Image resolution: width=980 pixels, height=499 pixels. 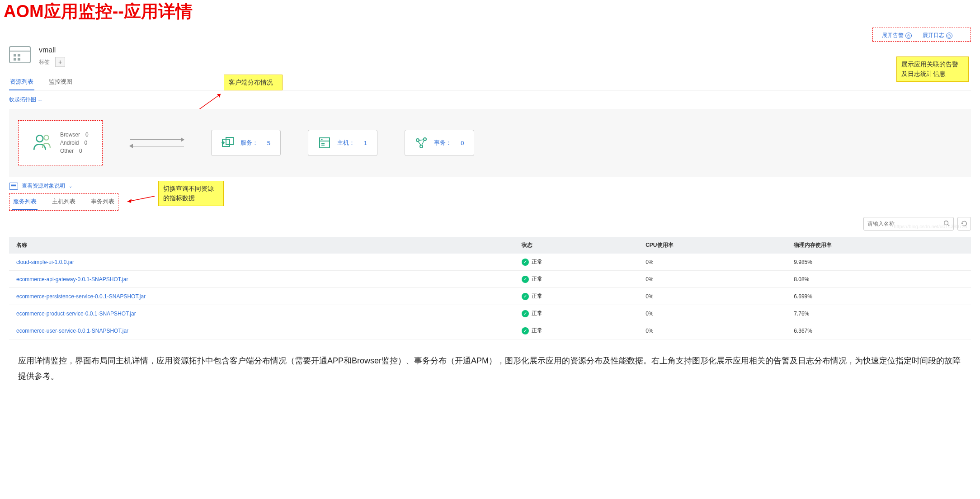 What do you see at coordinates (490, 368) in the screenshot?
I see `footer-description: 应用详情监控，界面布局同主机详情，应用资源拓扑中包含客户端分布情况（需要开通AP…` at bounding box center [490, 368].